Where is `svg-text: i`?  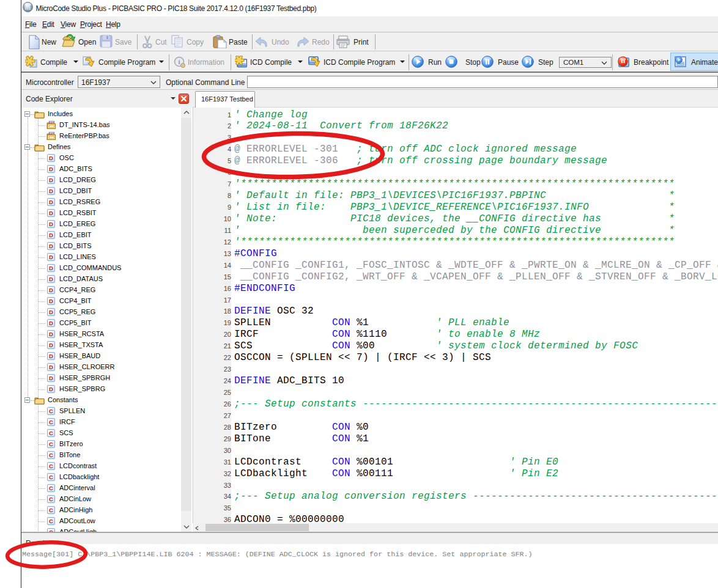 svg-text: i is located at coordinates (179, 62).